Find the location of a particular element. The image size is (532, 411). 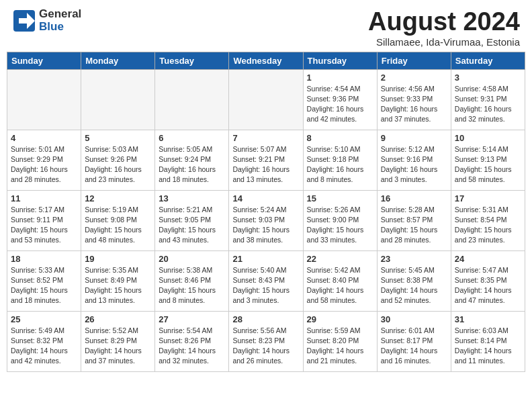

header-thursday: Thursday is located at coordinates (340, 60).